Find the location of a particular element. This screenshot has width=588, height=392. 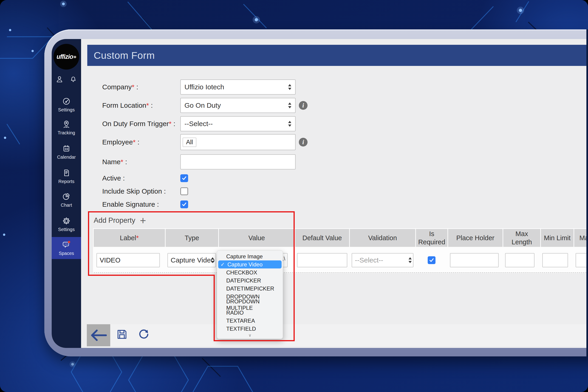

dropdown-option: TEXTFIELD is located at coordinates (250, 329).